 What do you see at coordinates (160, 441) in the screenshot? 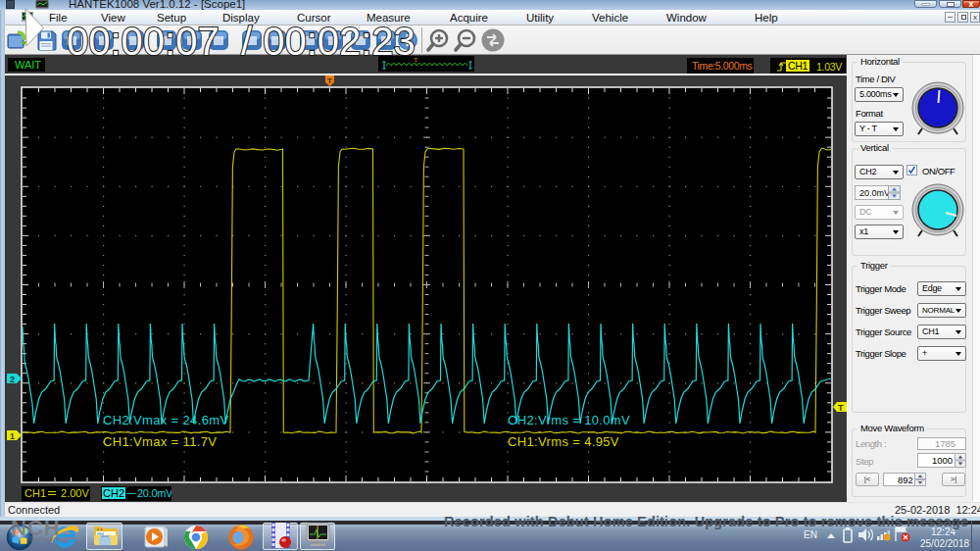
I see `svg-text: CH1:Vmax = 11.7V` at bounding box center [160, 441].